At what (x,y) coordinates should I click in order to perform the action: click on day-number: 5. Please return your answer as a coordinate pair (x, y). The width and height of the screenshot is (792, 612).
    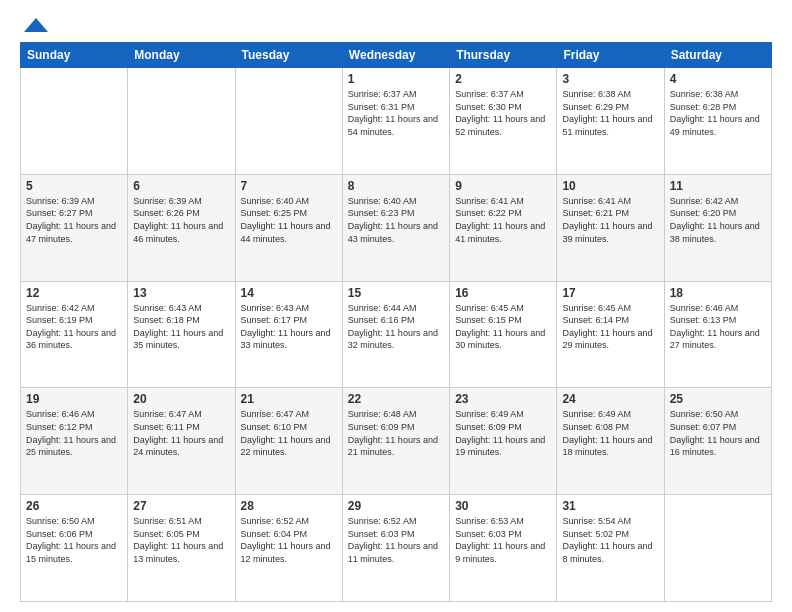
    Looking at the image, I should click on (74, 186).